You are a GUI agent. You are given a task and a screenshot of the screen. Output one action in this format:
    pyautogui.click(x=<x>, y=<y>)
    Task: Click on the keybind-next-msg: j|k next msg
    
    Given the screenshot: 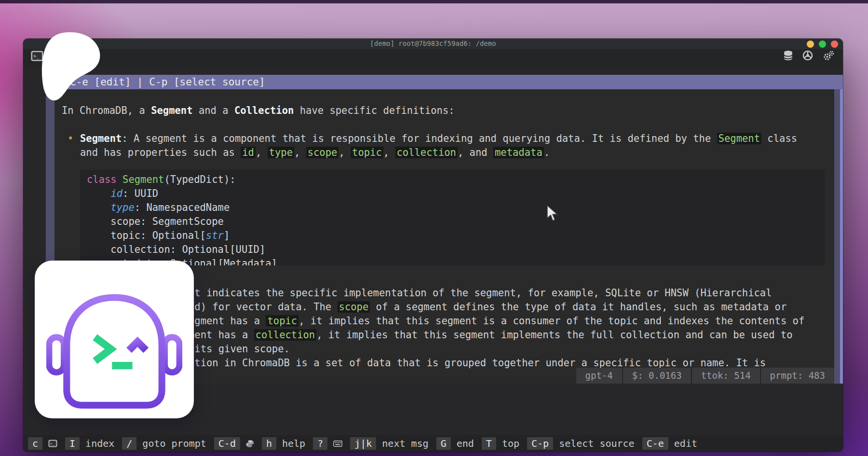 What is the action you would take?
    pyautogui.click(x=392, y=443)
    